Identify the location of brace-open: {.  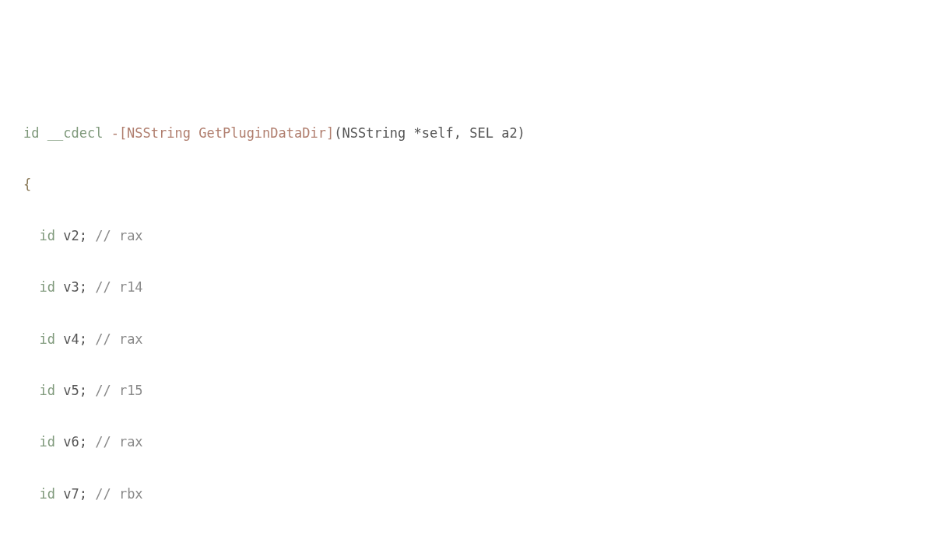
(467, 185).